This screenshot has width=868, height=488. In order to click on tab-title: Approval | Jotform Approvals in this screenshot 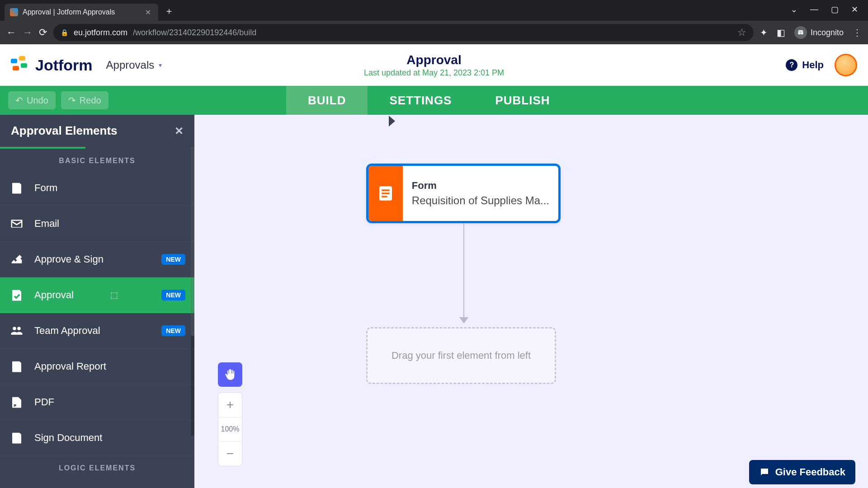, I will do `click(80, 12)`.